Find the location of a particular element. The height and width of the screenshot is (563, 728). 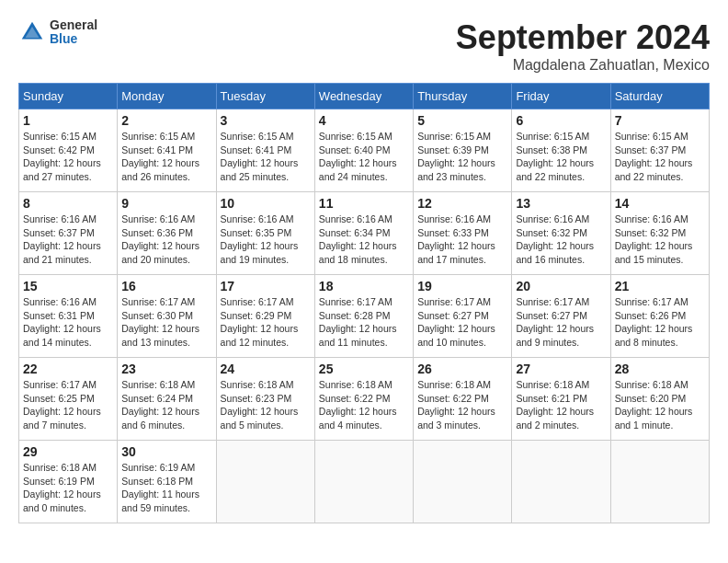

day-3: 3 Sunrise: 6:15 AMSunset: 6:41 PMDayligh… is located at coordinates (265, 151).